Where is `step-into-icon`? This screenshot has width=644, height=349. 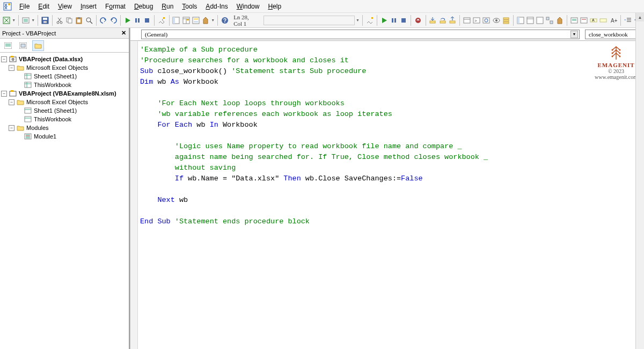
step-into-icon is located at coordinates (433, 20).